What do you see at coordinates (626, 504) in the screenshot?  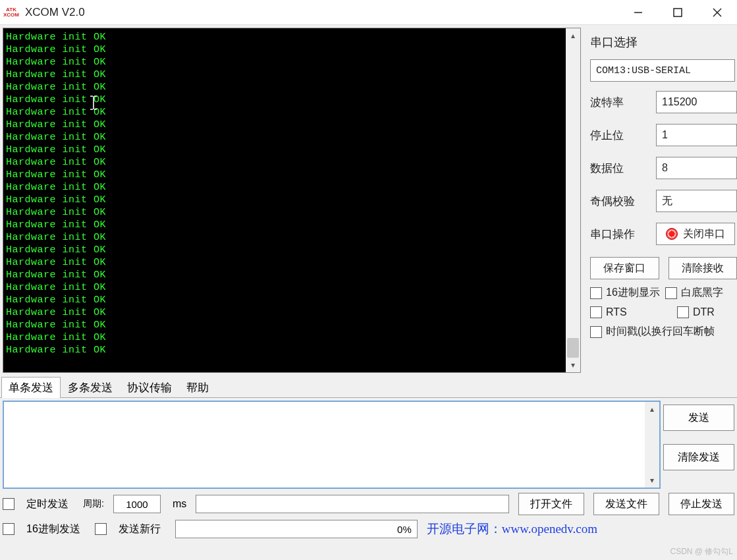 I see `send-file-button: 发送文件` at bounding box center [626, 504].